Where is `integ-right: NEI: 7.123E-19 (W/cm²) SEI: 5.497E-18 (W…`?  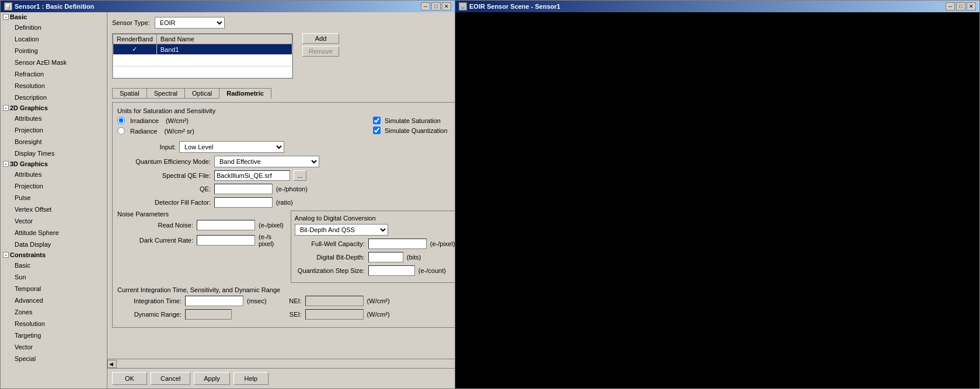 integ-right: NEI: 7.123E-19 (W/cm²) SEI: 5.497E-18 (W… is located at coordinates (334, 309).